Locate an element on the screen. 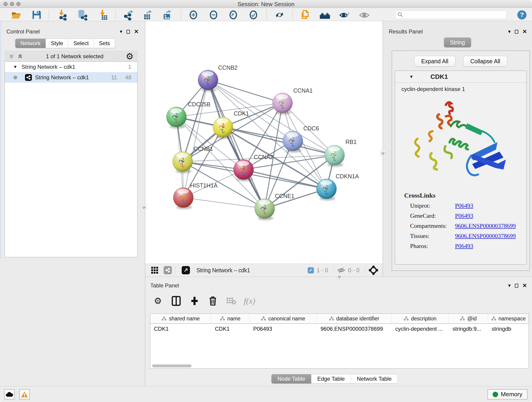 This screenshot has width=532, height=402. table-panel-menu-icon: ▾ is located at coordinates (509, 286).